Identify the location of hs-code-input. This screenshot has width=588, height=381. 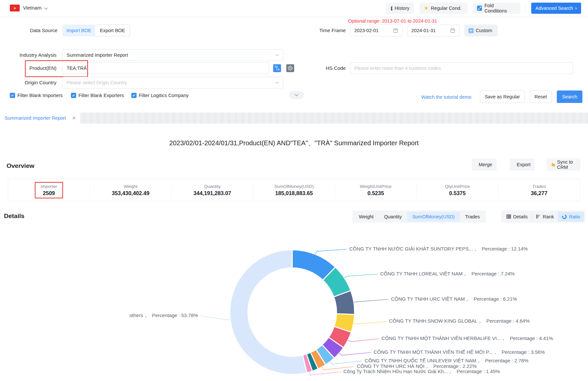
(461, 68).